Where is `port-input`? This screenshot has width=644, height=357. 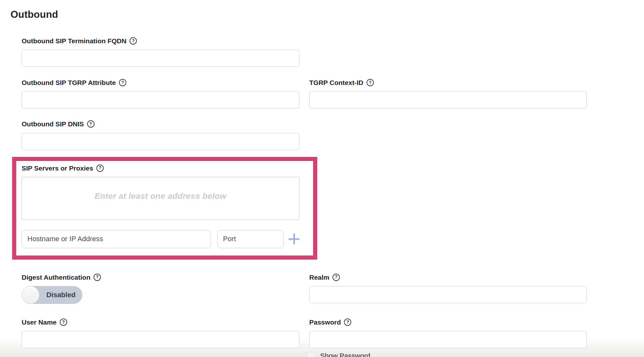
port-input is located at coordinates (250, 239).